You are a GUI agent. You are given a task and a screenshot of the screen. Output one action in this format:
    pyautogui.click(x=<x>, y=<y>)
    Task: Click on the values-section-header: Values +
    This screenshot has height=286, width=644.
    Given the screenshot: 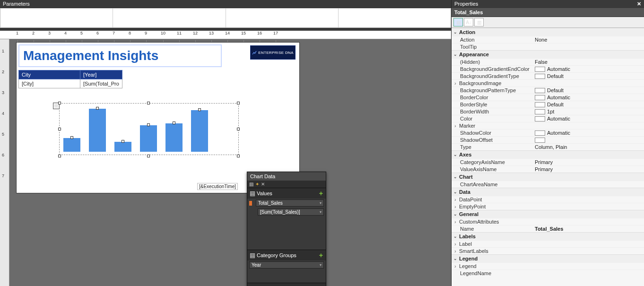 What is the action you would take?
    pyautogui.click(x=287, y=193)
    